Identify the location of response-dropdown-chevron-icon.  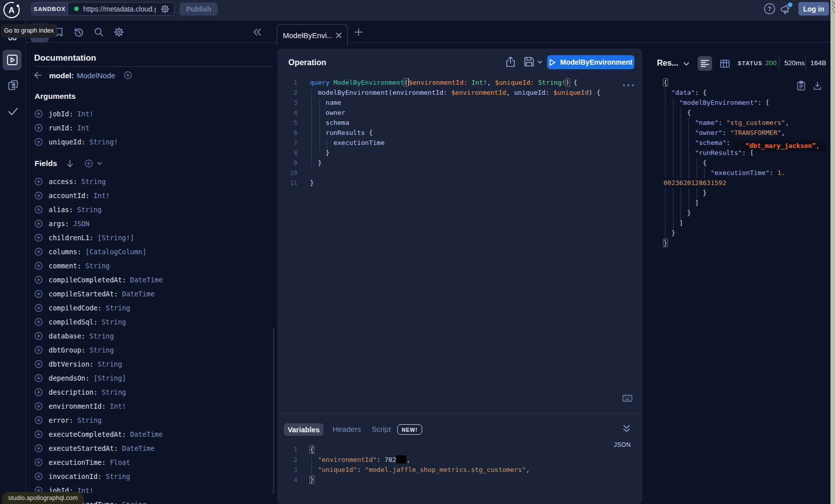
(687, 64).